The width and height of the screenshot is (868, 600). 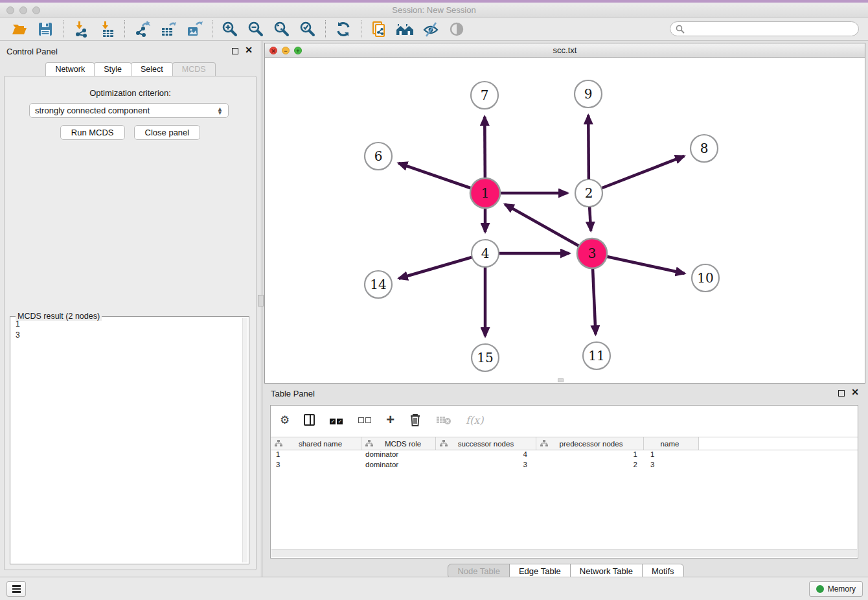 I want to click on refresh-network-button, so click(x=343, y=29).